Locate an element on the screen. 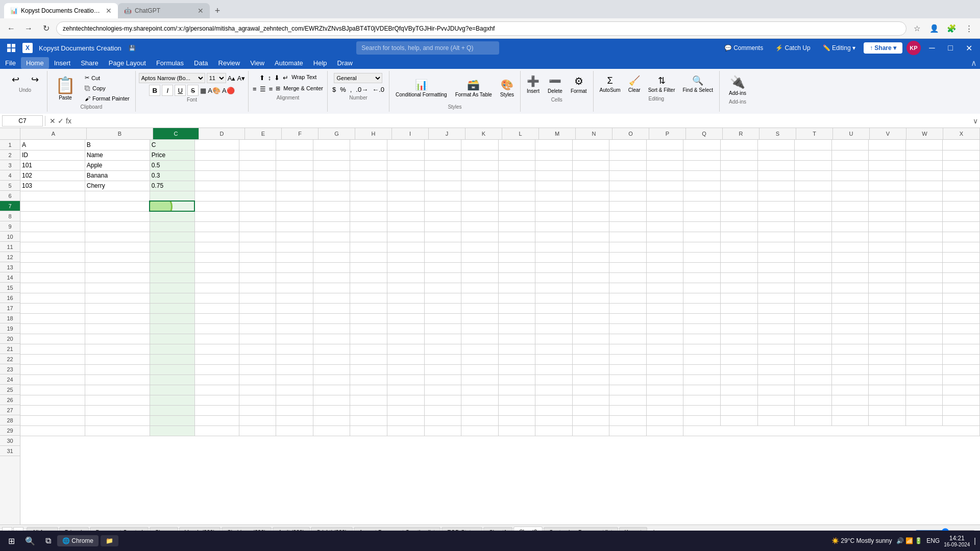  cell-O4 is located at coordinates (628, 176).